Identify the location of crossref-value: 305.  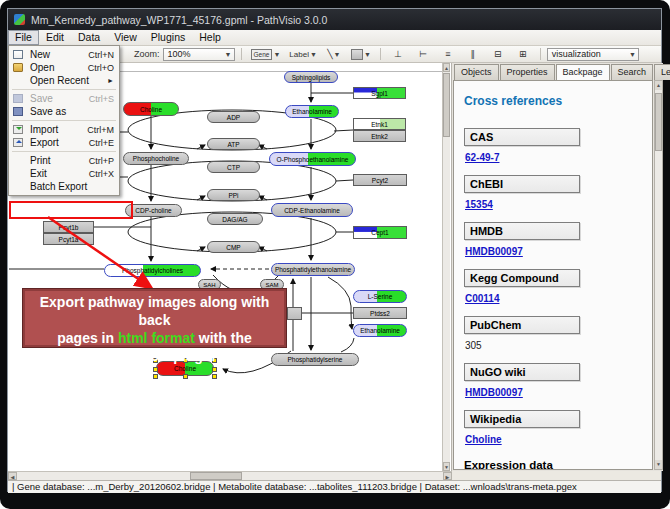
(474, 346).